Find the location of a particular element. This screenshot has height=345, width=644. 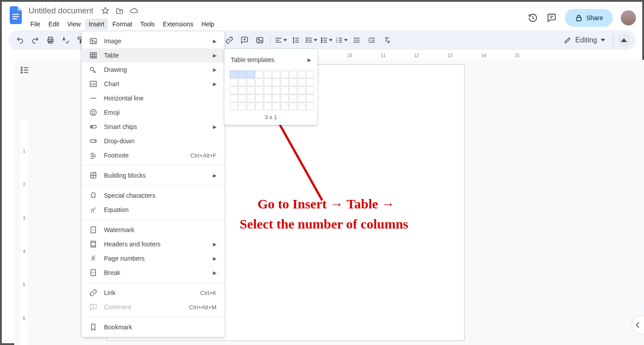

menu-item-emoji: Emoji is located at coordinates (153, 112).